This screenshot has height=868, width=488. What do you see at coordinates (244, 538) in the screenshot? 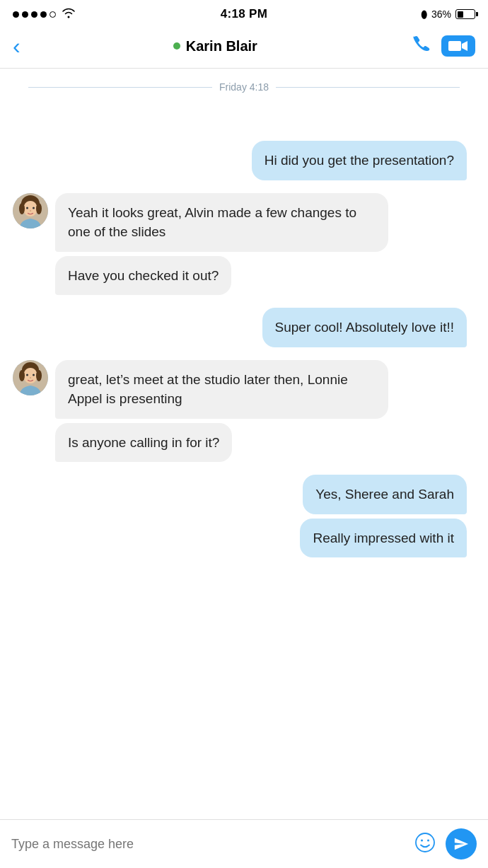
I see `message-row: Really impressed with it` at bounding box center [244, 538].